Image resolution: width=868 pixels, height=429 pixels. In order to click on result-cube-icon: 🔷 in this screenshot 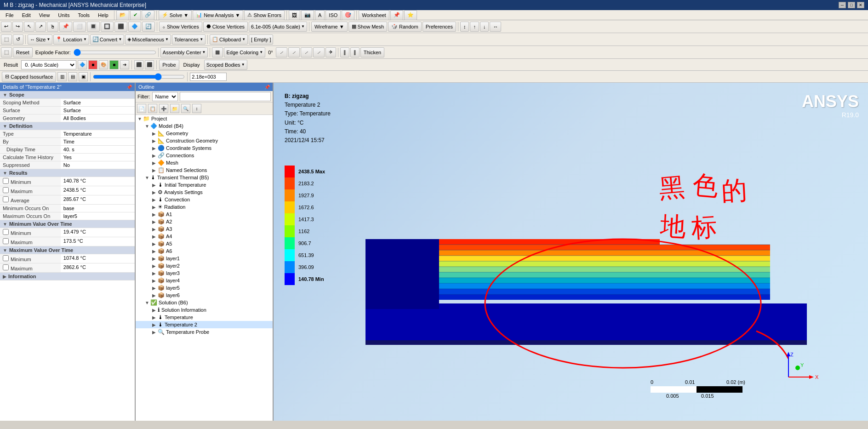, I will do `click(82, 65)`.